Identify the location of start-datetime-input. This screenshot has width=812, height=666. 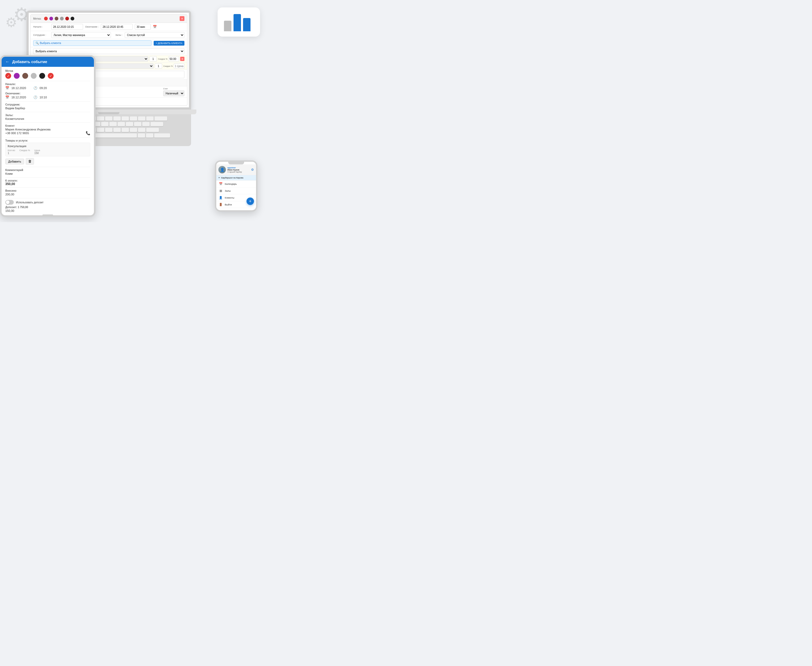
(67, 27).